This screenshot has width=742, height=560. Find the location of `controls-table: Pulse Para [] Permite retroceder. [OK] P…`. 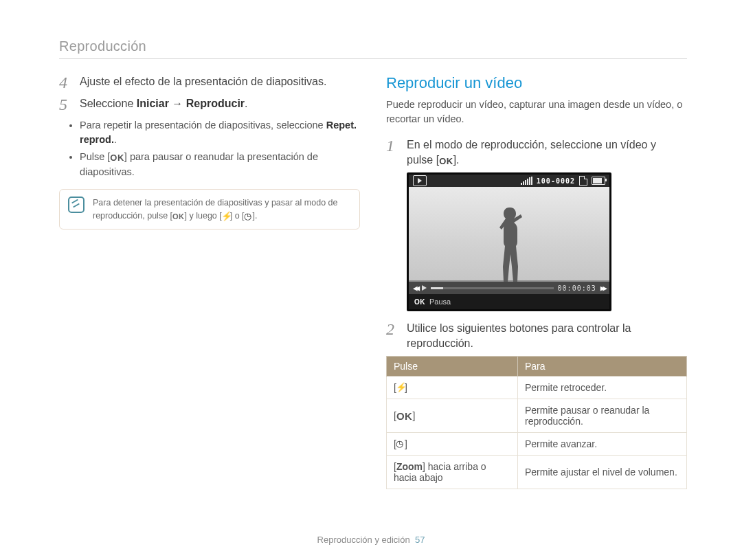

controls-table: Pulse Para [] Permite retroceder. [OK] P… is located at coordinates (537, 423).